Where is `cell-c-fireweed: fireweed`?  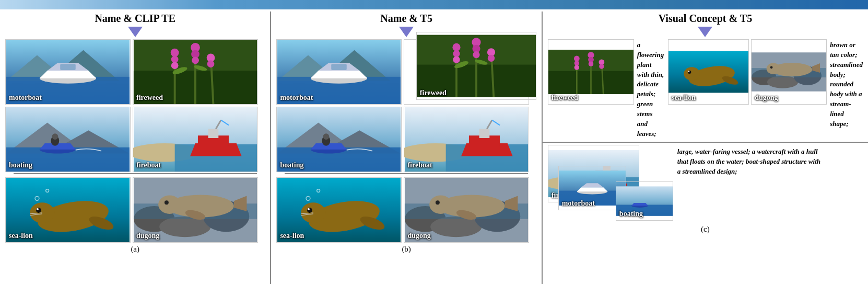
cell-c-fireweed: fireweed is located at coordinates (591, 72).